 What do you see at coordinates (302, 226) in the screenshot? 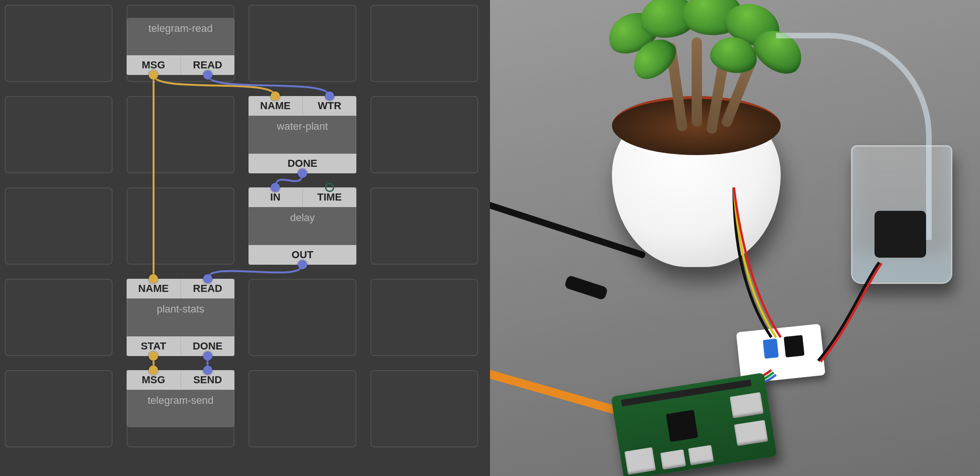
I see `node-delay: INTIMEdelayOUT` at bounding box center [302, 226].